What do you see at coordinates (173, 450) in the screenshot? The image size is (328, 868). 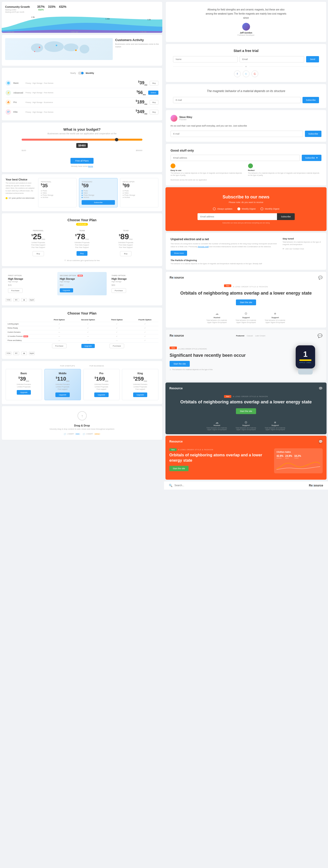 I see `resource-4-badge: New` at bounding box center [173, 450].